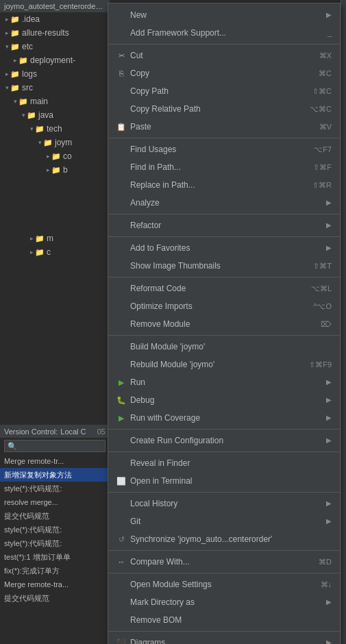 The height and width of the screenshot is (644, 346). What do you see at coordinates (121, 418) in the screenshot?
I see `coverage-icon: ▶` at bounding box center [121, 418].